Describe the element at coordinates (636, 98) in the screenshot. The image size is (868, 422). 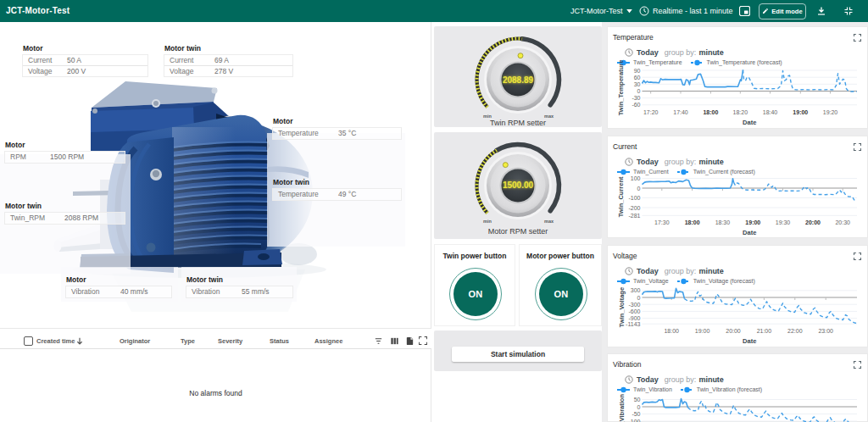
I see `svg-text: -30` at that location.